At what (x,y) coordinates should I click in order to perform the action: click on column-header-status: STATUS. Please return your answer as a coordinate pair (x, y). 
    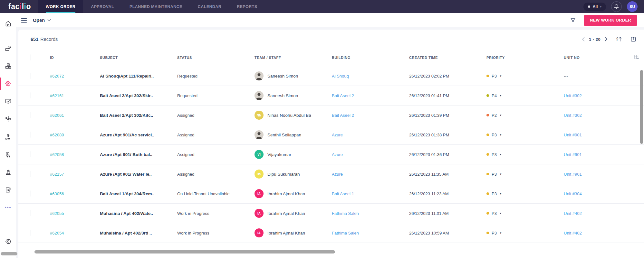
    Looking at the image, I should click on (216, 58).